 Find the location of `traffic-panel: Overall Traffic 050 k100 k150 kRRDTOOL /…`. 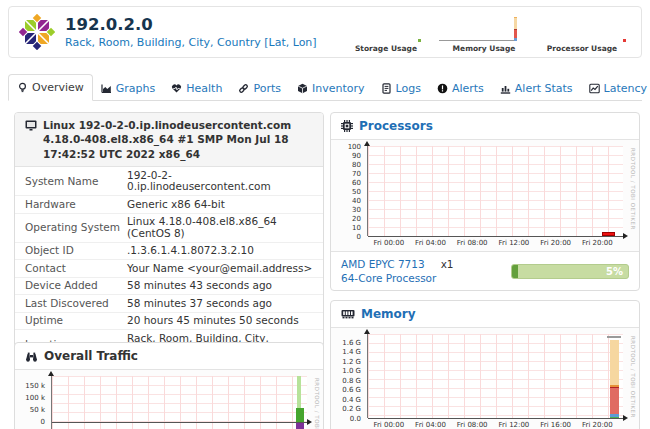

traffic-panel: Overall Traffic 050 k100 k150 kRRDTOOL /… is located at coordinates (169, 386).